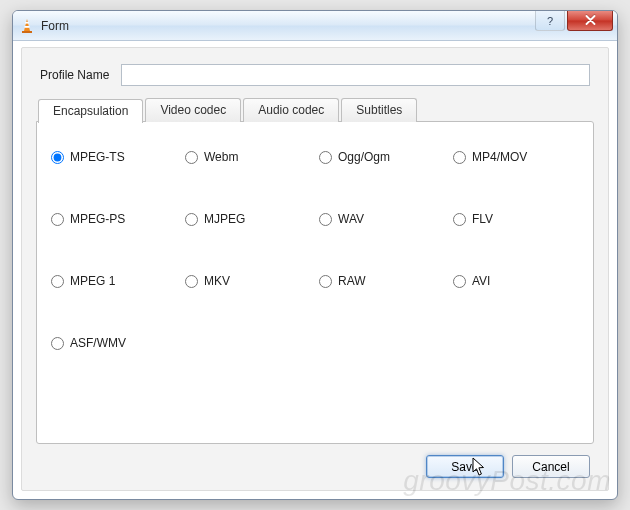 The width and height of the screenshot is (630, 510). What do you see at coordinates (516, 157) in the screenshot?
I see `radio-option: MP4/MOV` at bounding box center [516, 157].